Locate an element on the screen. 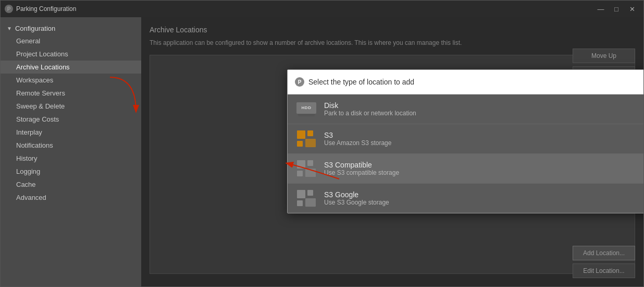  location-option-s3-google: S3 Google Use S3 Google storage is located at coordinates (466, 198).